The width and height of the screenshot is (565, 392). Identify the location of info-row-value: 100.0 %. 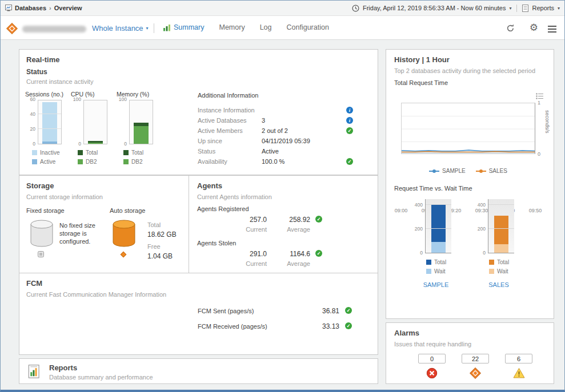
(273, 161).